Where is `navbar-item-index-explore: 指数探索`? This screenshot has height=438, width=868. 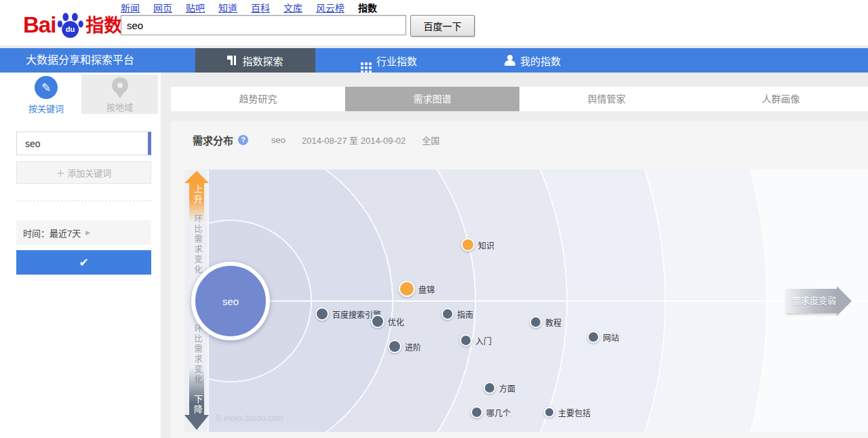 navbar-item-index-explore: 指数探索 is located at coordinates (255, 60).